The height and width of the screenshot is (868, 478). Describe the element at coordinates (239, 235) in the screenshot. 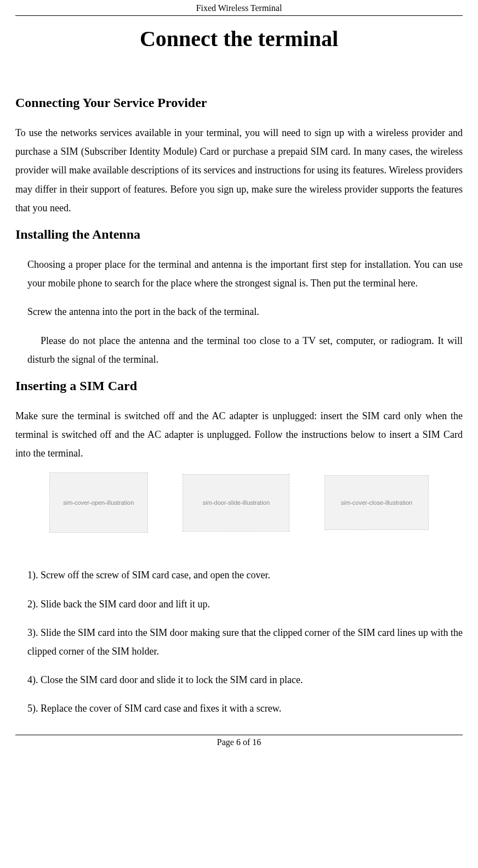

I see `section-heading-antenna: Installing the Antenna` at that location.